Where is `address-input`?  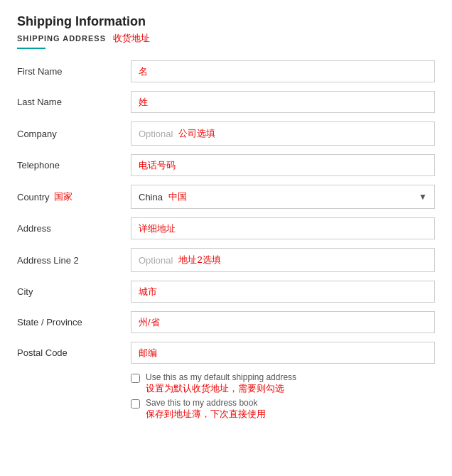 address-input is located at coordinates (283, 229).